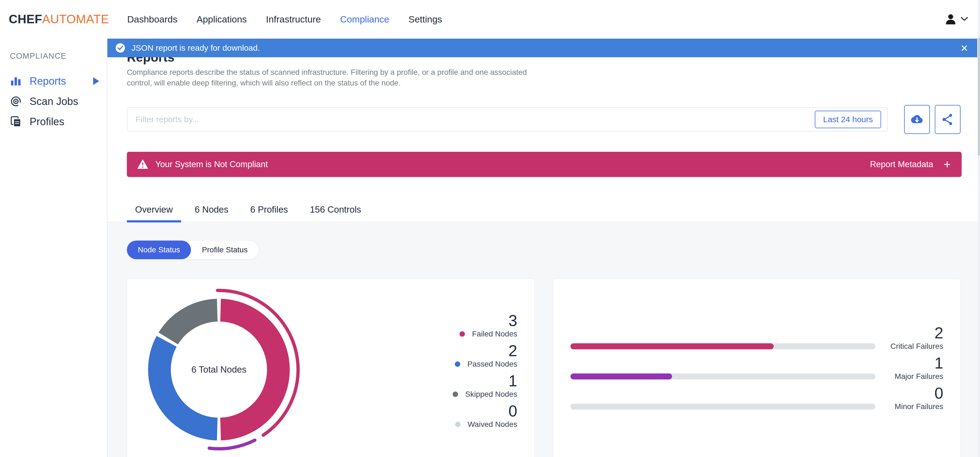 This screenshot has height=457, width=980. I want to click on cloud-download-icon, so click(917, 119).